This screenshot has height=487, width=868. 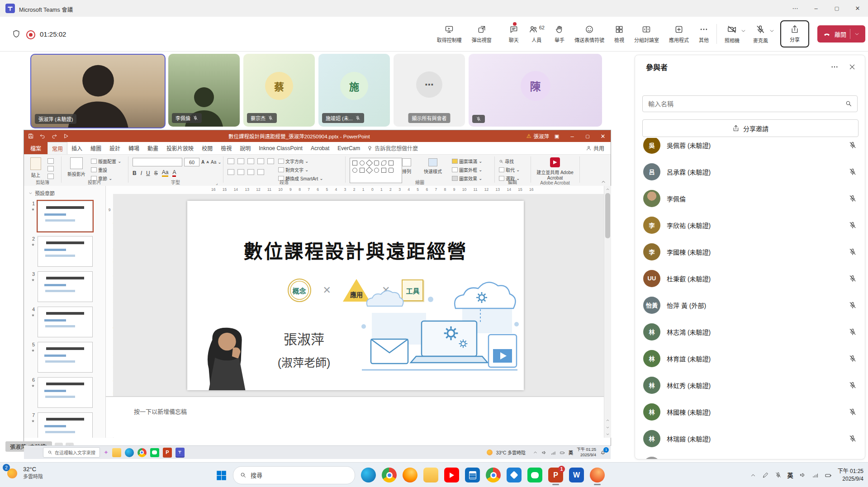 What do you see at coordinates (24, 473) in the screenshot?
I see `weather-widget: 2 32°C 多雲時陰` at bounding box center [24, 473].